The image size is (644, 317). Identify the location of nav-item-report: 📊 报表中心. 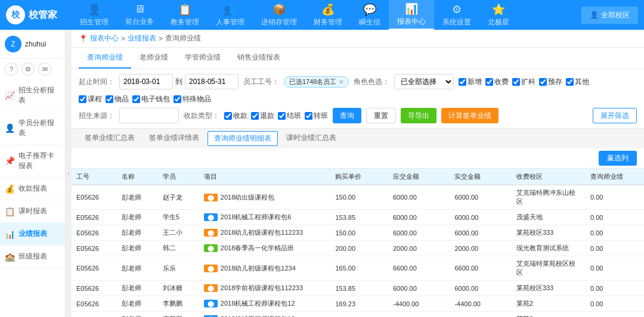
(411, 15).